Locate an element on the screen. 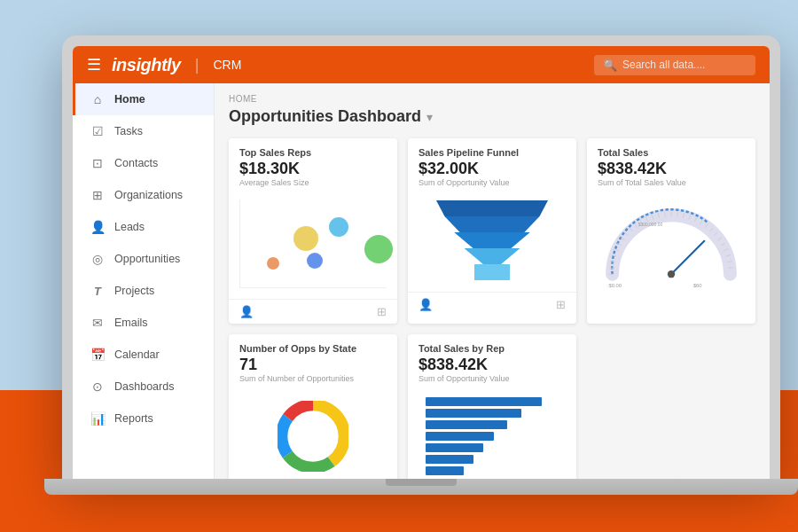 This screenshot has height=532, width=798. donut-chart is located at coordinates (313, 435).